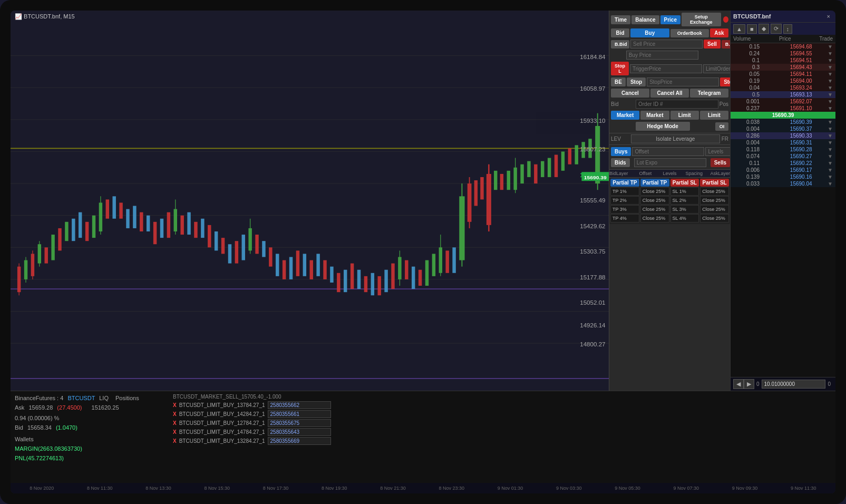  Describe the element at coordinates (89, 459) in the screenshot. I see `pnl-total: PNL(45.72274613)` at that location.